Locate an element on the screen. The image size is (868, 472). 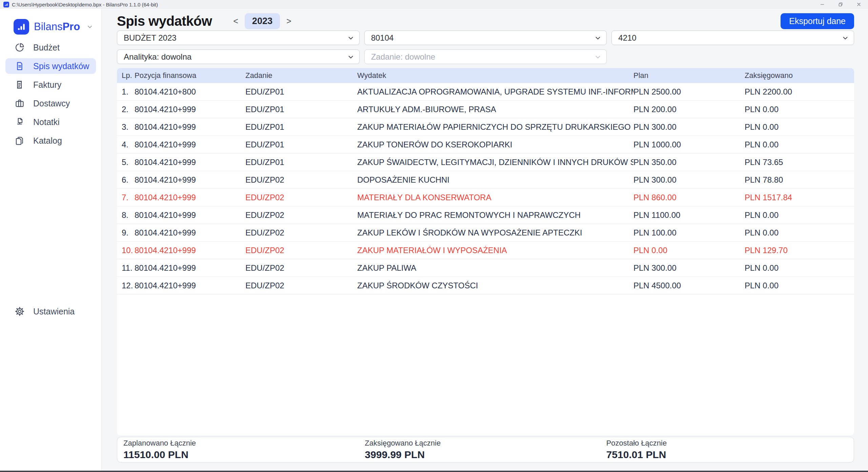
page-title: Spis wydatków is located at coordinates (164, 21).